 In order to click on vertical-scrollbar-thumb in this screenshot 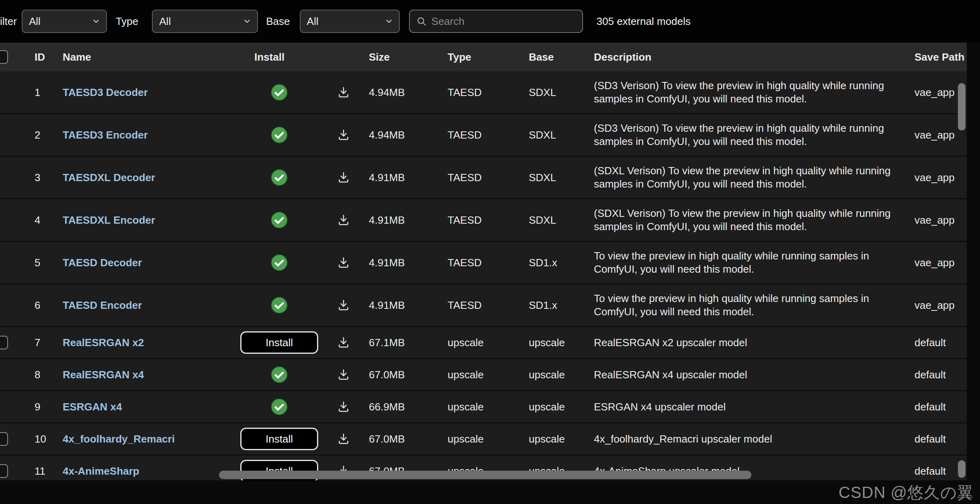, I will do `click(962, 107)`.